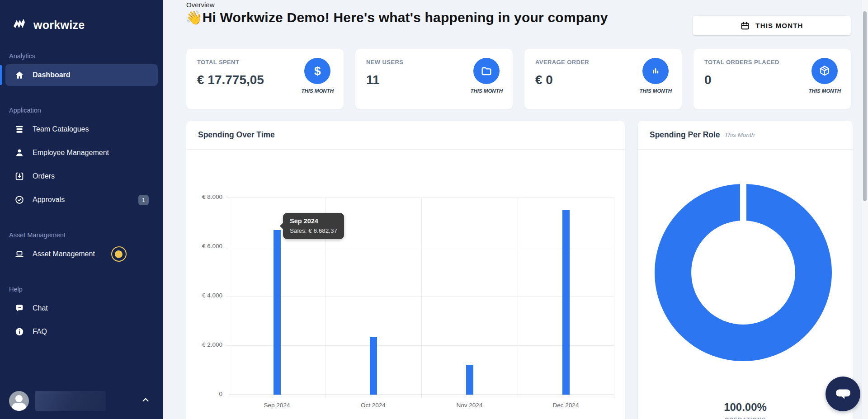 The width and height of the screenshot is (868, 419). I want to click on stat-card-new-users: NEW USERS 11 THIS MONTH, so click(434, 79).